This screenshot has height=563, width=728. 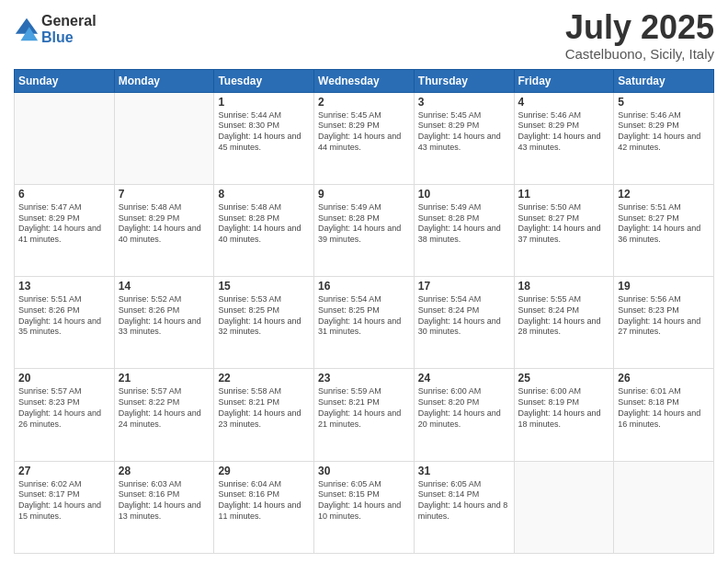 What do you see at coordinates (364, 138) in the screenshot?
I see `table-row: 2Sunrise: 5:45 AM Sunset: 8:29 PM Daylig…` at bounding box center [364, 138].